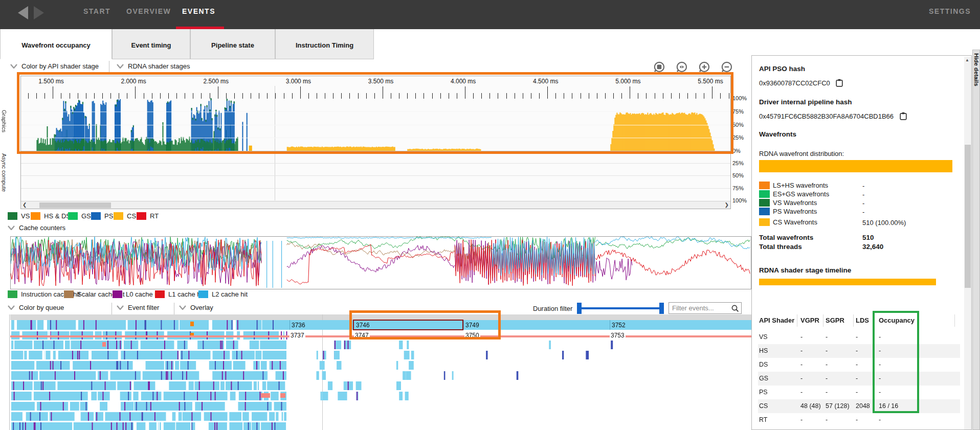  I want to click on table-header-occupancy: Occupancy, so click(897, 320).